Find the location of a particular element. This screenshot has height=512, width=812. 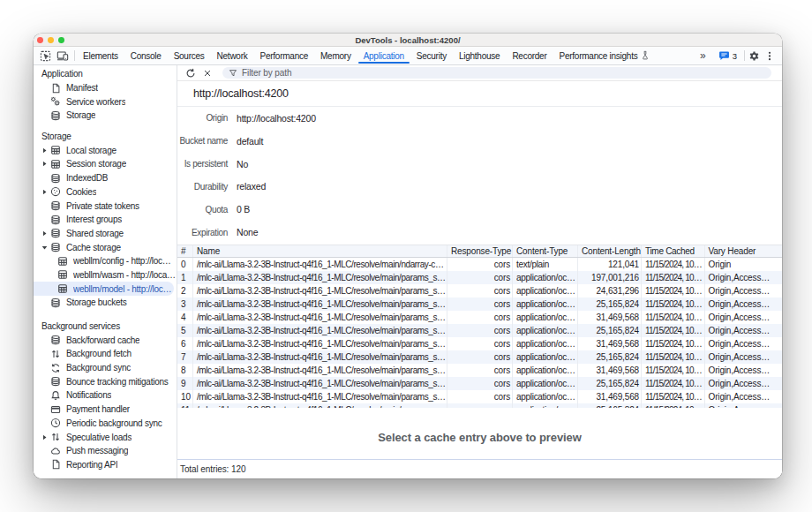

sidebar-item-webllm-config-http-loc: webllm/config - http://loc… is located at coordinates (105, 261).